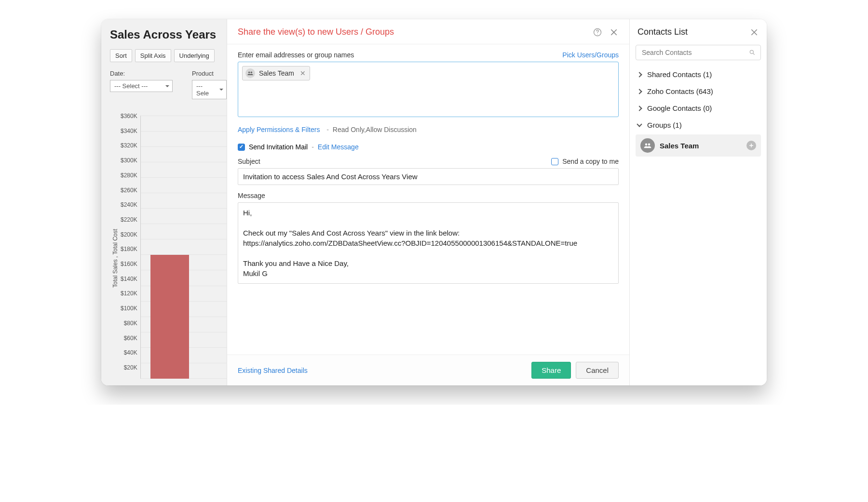  I want to click on chip-label: Sales Team, so click(277, 73).